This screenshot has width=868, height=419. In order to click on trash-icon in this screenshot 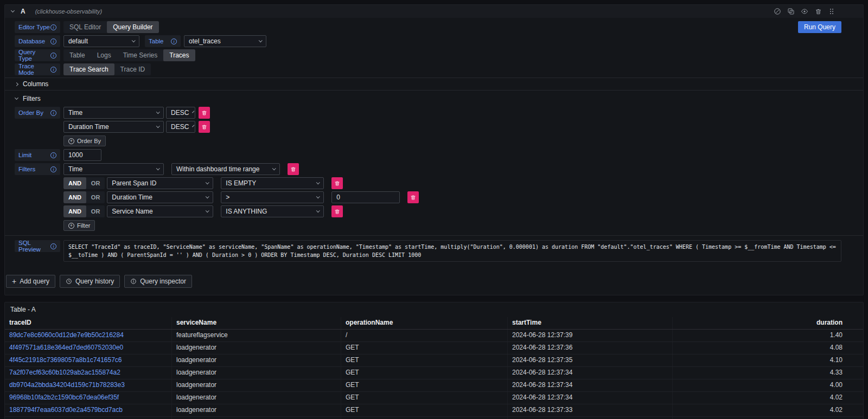, I will do `click(818, 11)`.